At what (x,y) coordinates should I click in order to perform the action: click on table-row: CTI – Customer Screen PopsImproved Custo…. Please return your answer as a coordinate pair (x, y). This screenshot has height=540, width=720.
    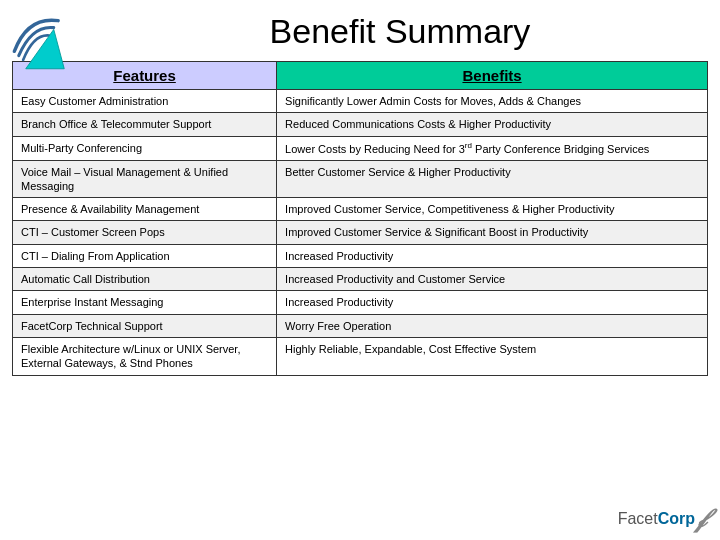
    Looking at the image, I should click on (360, 232).